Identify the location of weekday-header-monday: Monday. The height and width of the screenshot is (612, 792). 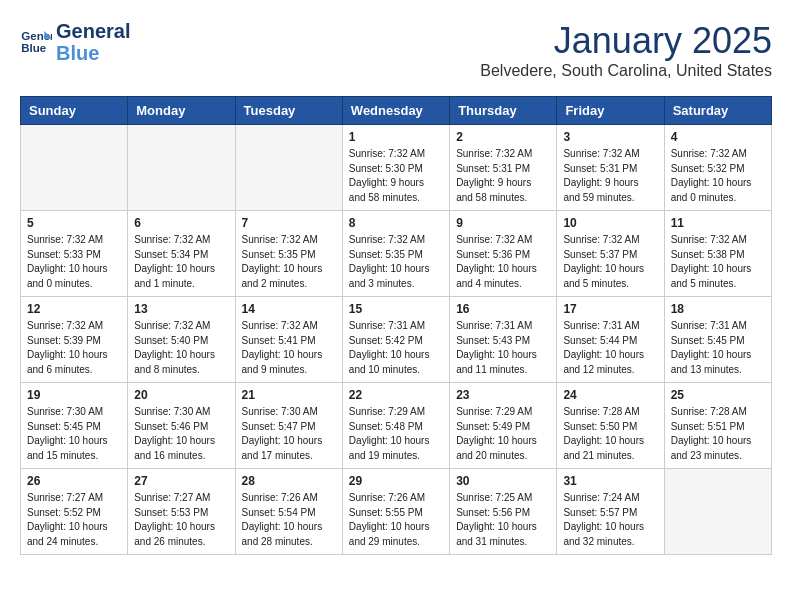
(182, 111).